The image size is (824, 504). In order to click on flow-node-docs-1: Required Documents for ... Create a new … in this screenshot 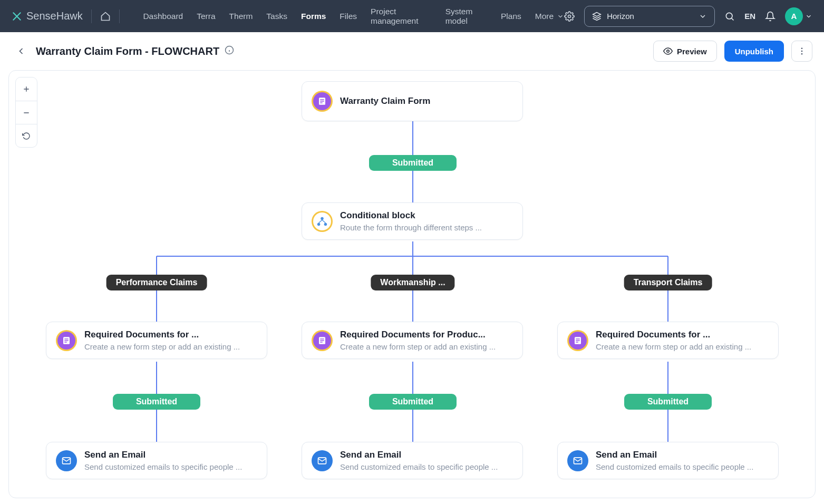, I will do `click(157, 341)`.